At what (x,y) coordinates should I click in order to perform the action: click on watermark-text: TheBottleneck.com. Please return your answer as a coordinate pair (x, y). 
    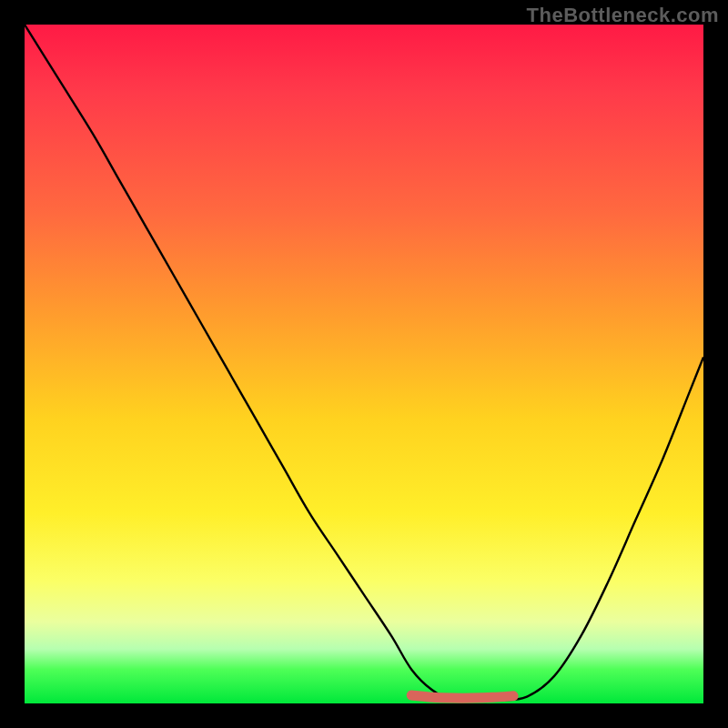
    Looking at the image, I should click on (622, 15).